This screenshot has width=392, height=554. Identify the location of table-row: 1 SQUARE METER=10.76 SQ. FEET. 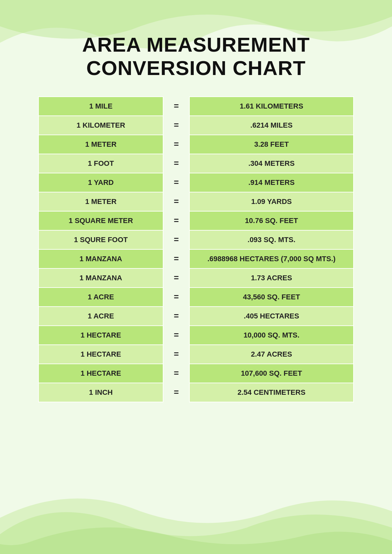
(196, 221).